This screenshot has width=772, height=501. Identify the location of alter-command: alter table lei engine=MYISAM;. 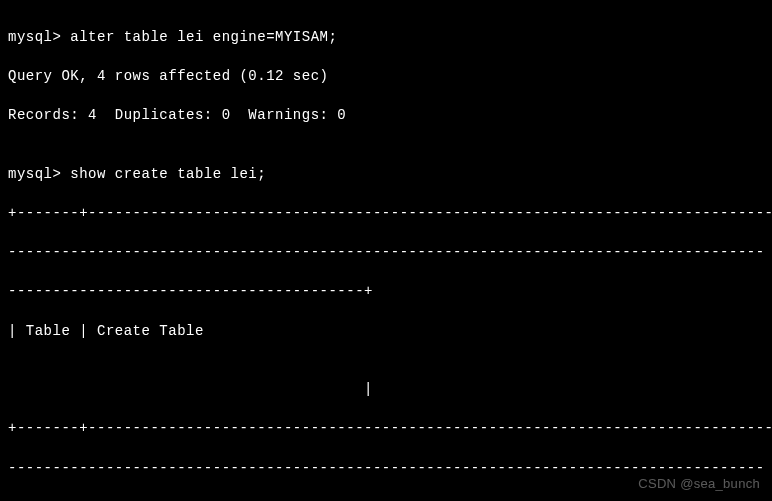
(204, 37).